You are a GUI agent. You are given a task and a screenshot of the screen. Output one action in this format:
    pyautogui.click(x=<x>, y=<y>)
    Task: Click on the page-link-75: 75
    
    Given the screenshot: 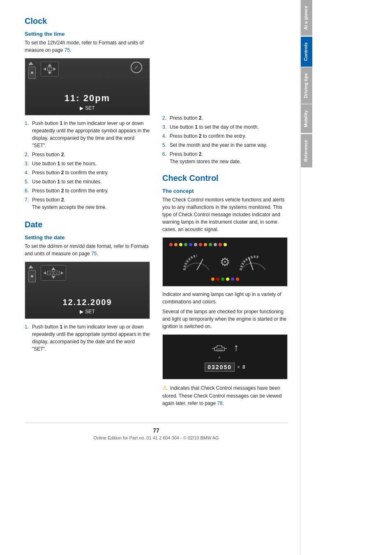 What is the action you would take?
    pyautogui.click(x=67, y=50)
    